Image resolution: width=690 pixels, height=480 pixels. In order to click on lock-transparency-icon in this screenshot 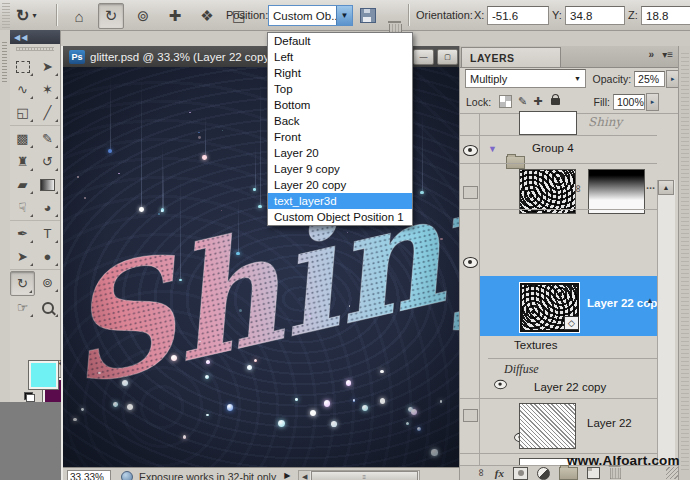, I will do `click(506, 102)`.